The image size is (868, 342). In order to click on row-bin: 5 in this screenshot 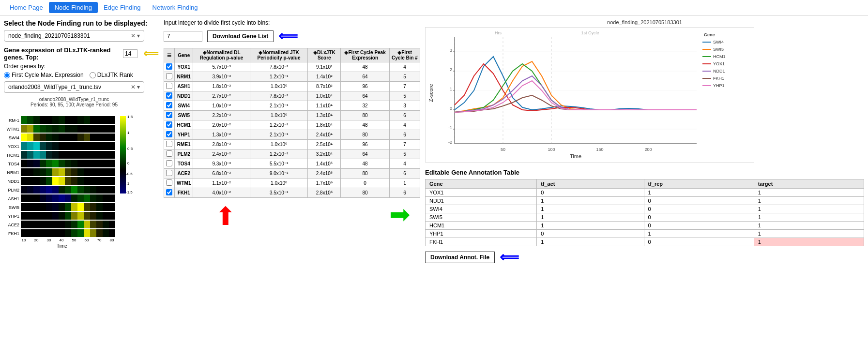, I will do `click(405, 96)`.